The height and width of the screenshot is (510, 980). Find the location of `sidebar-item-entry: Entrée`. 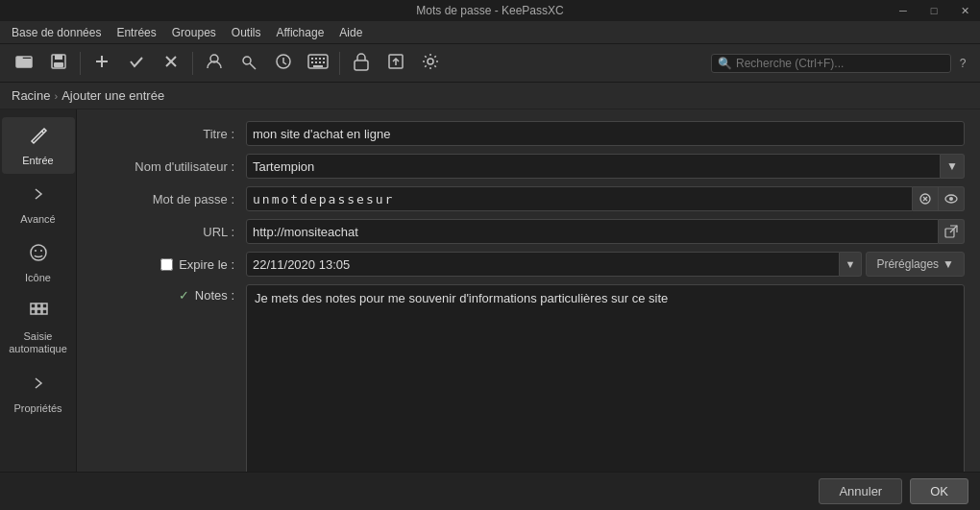

sidebar-item-entry: Entrée is located at coordinates (38, 146).